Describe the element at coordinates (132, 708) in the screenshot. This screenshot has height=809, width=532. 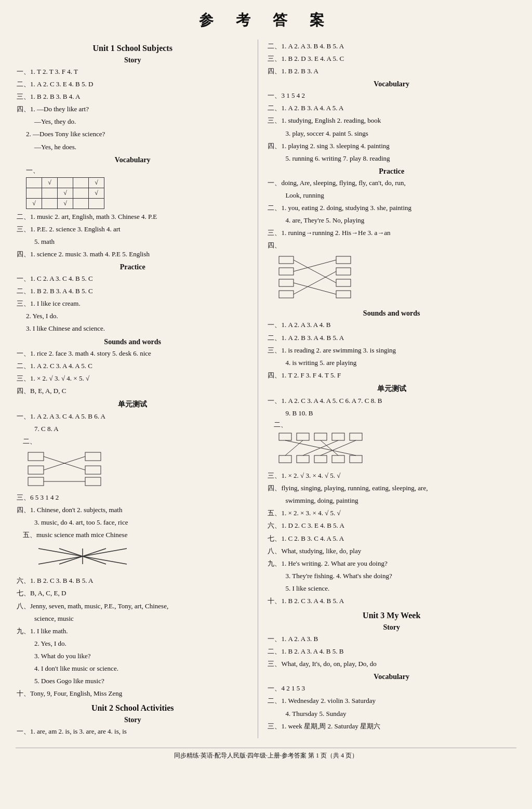
I see `unit2-title: Unit 2 School Activities` at that location.